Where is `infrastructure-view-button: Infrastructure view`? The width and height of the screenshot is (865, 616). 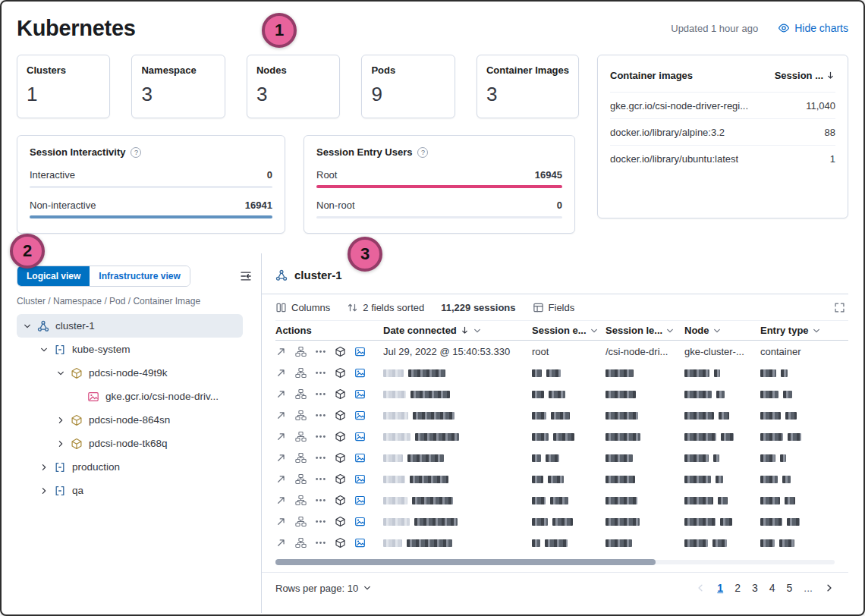 infrastructure-view-button: Infrastructure view is located at coordinates (140, 276).